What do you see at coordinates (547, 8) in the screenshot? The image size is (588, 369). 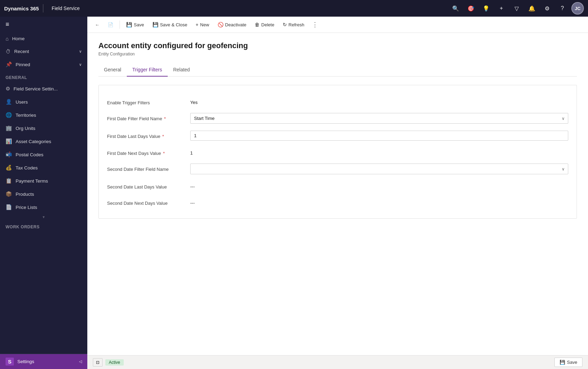 I see `gear-icon: ⚙` at bounding box center [547, 8].